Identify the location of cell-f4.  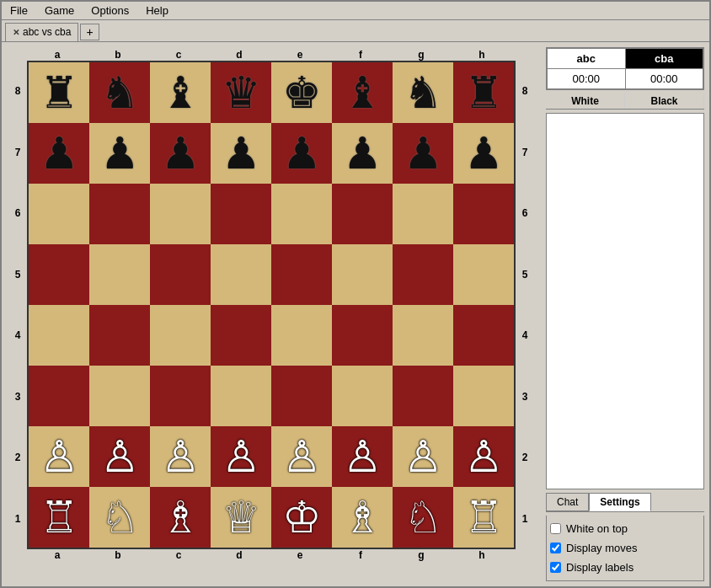
(362, 335).